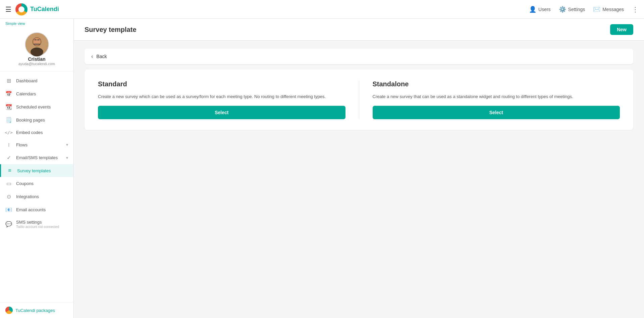 The height and width of the screenshot is (318, 644). Describe the element at coordinates (37, 158) in the screenshot. I see `sidebar-item-email-sms-templates: ✓ Email/SMS templates ▾` at that location.